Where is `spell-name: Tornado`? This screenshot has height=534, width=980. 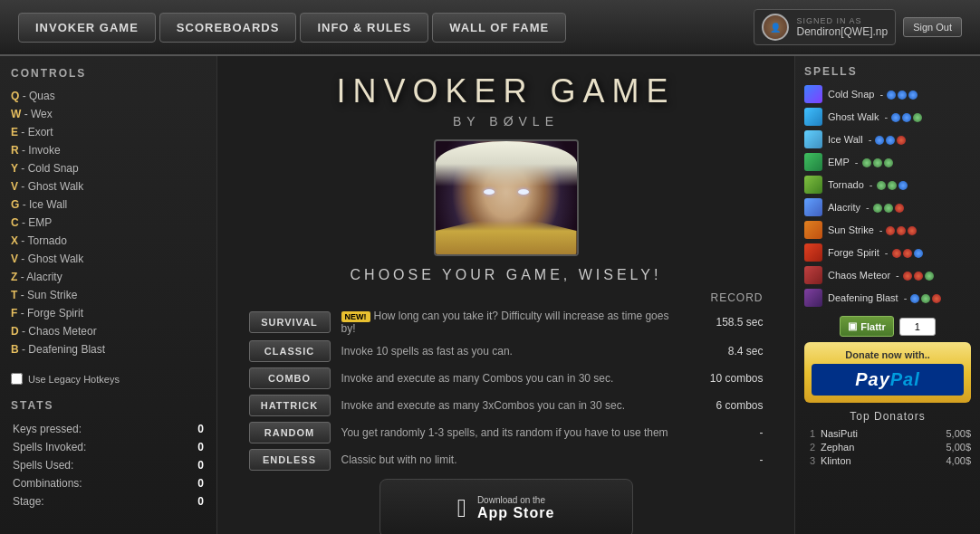
spell-name: Tornado is located at coordinates (846, 185).